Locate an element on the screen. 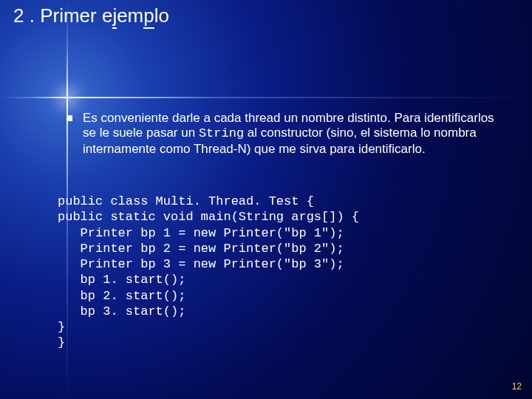  title-text-mid: em is located at coordinates (130, 16).